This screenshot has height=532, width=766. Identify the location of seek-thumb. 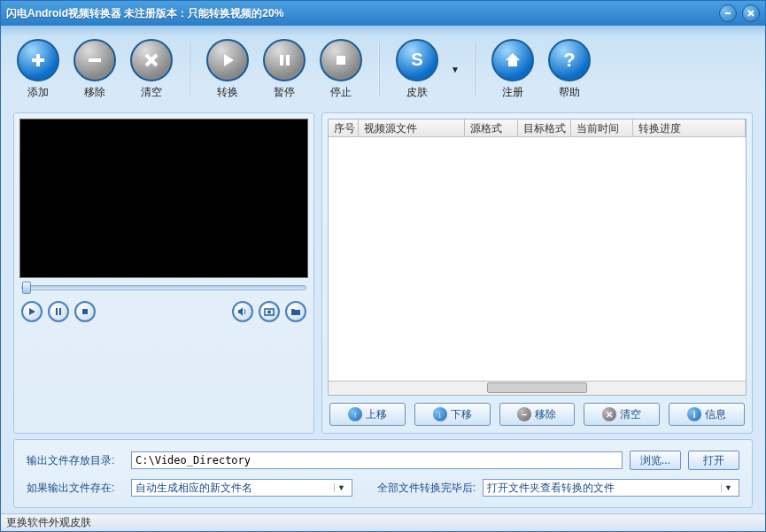
(27, 288).